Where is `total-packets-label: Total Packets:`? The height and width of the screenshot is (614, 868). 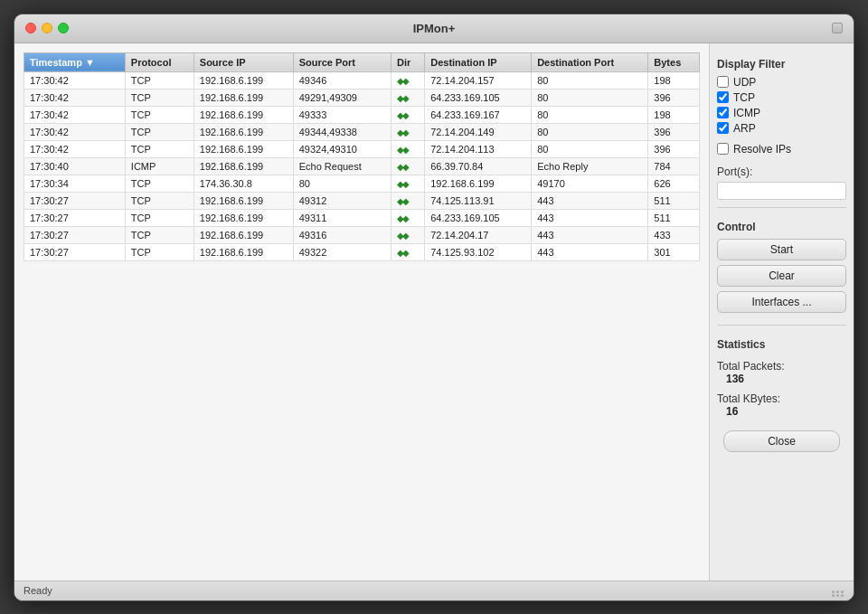
total-packets-label: Total Packets: is located at coordinates (781, 366).